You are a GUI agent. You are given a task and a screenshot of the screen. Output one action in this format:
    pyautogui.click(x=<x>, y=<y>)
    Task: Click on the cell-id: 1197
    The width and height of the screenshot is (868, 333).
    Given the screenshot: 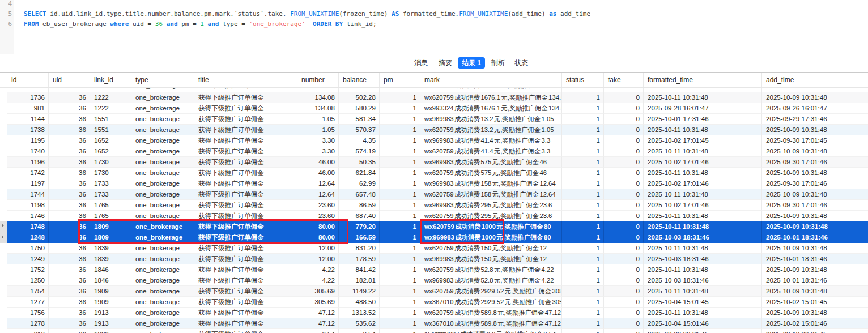 What is the action you would take?
    pyautogui.click(x=28, y=183)
    